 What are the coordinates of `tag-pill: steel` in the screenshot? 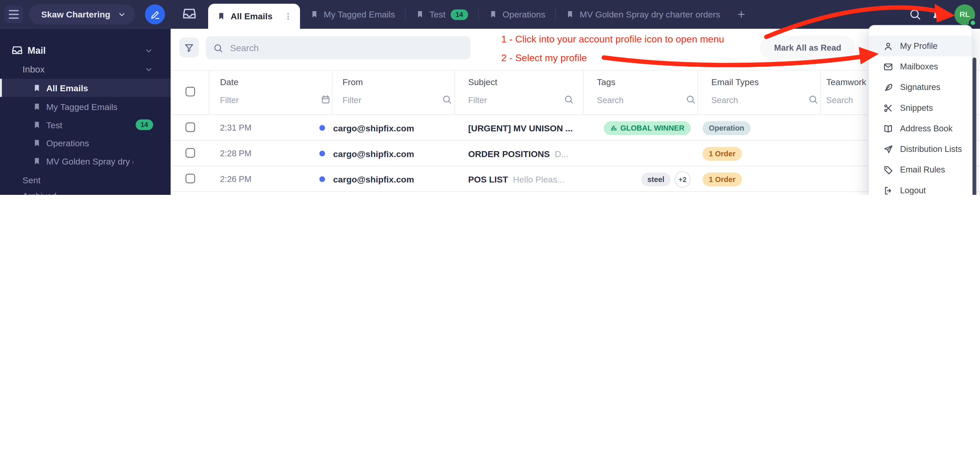 It's located at (656, 179).